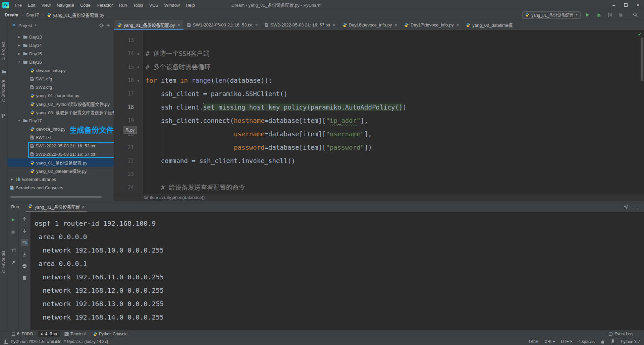  I want to click on soft-wrap-button, so click(24, 243).